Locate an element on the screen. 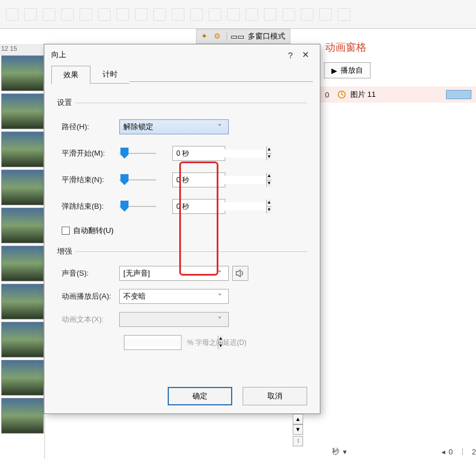 This screenshot has width=476, height=459. axis-unit: 秒 is located at coordinates (335, 452).